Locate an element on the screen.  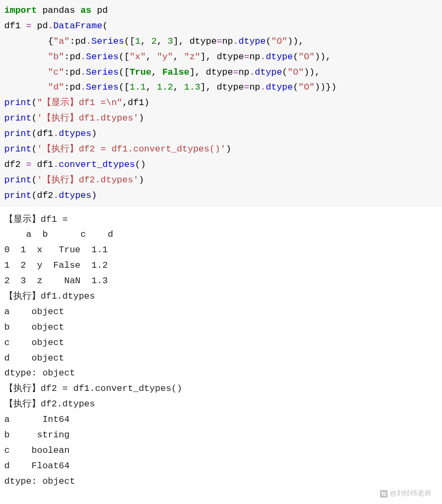
output-line: a b c d is located at coordinates (59, 235).